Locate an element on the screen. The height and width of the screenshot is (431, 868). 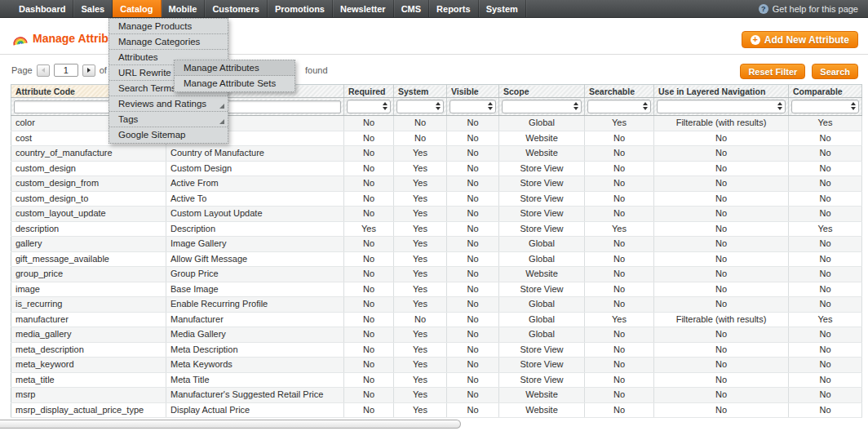
page-number-input is located at coordinates (66, 70).